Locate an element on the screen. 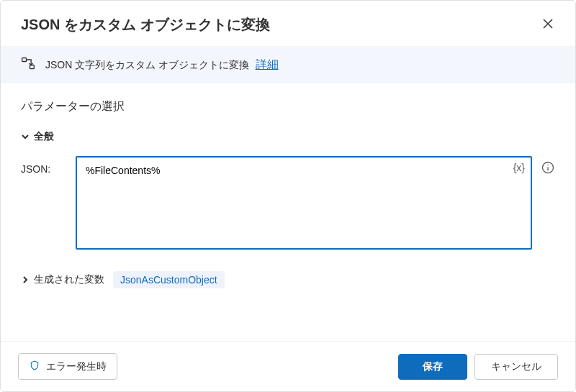 This screenshot has width=576, height=392. generated-variables-toggle: 生成された変数 is located at coordinates (63, 280).